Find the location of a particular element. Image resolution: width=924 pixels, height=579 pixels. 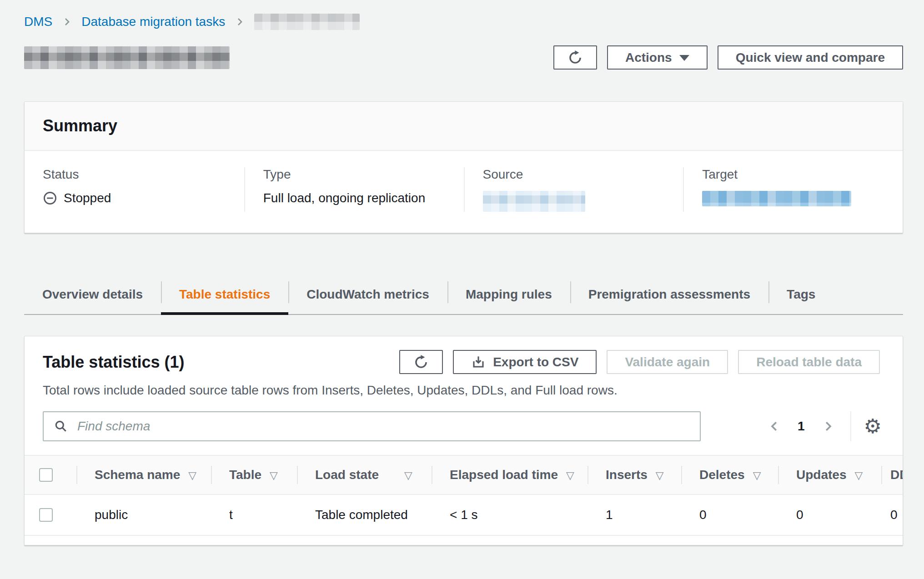

actions-button-label: Actions is located at coordinates (648, 58).